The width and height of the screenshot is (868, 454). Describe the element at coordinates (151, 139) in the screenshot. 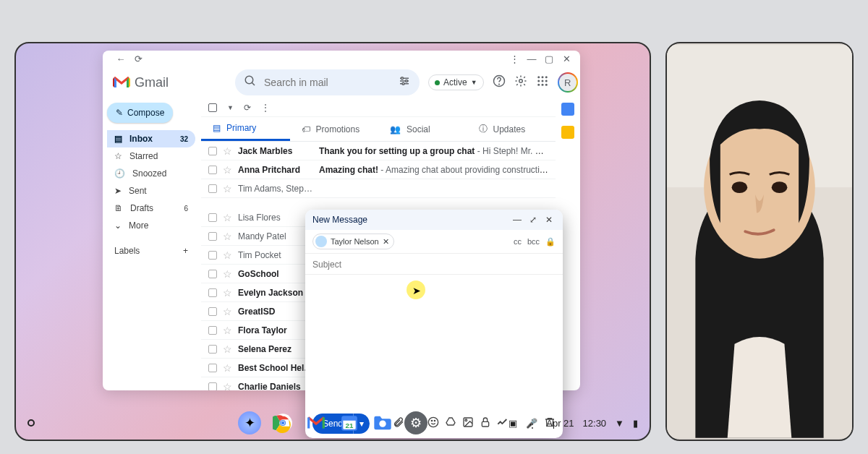

I see `nav-inbox: ▤ Inbox 32` at that location.